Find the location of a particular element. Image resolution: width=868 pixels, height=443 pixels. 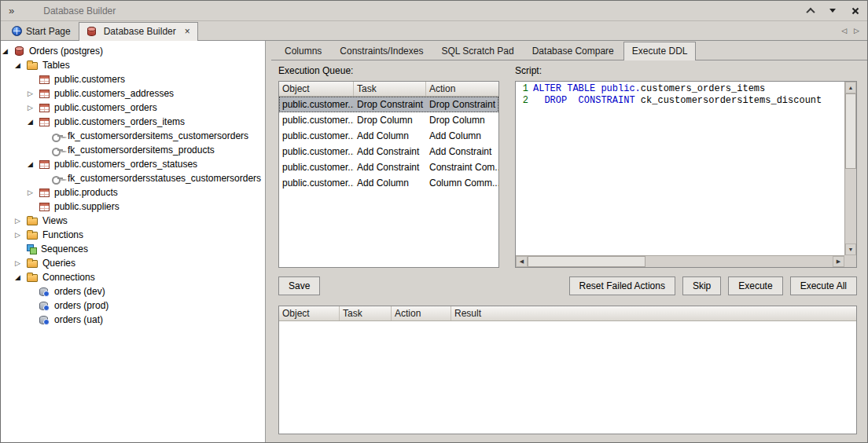

queue-row: public.customer... Add Constraint Constr… is located at coordinates (388, 167).